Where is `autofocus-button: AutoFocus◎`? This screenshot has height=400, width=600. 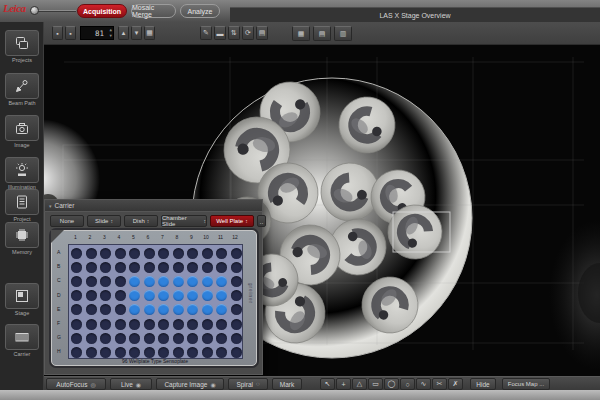 autofocus-button: AutoFocus◎ is located at coordinates (76, 384).